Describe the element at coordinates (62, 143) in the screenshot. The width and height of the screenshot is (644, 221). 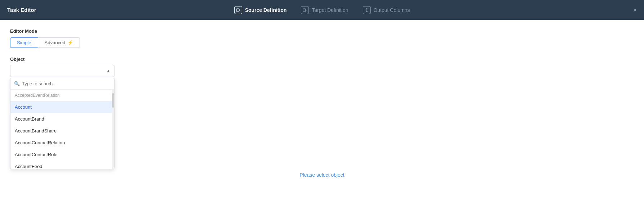
I see `list-item: AccountContactRelation` at that location.